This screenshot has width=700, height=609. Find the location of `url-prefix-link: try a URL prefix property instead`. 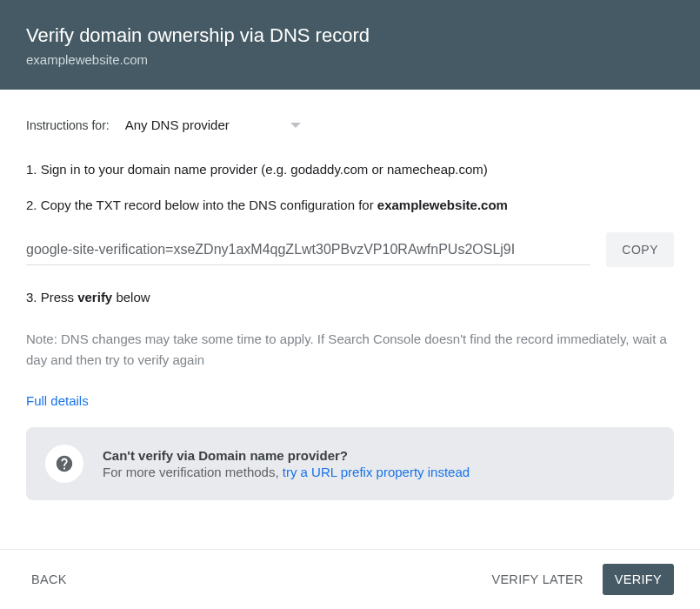

url-prefix-link: try a URL prefix property instead is located at coordinates (376, 472).